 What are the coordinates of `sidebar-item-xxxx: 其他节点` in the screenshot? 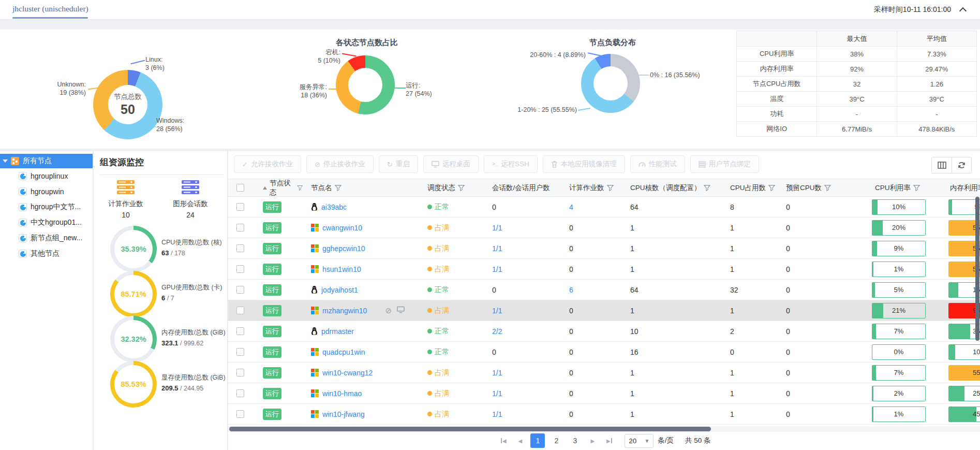 It's located at (47, 254).